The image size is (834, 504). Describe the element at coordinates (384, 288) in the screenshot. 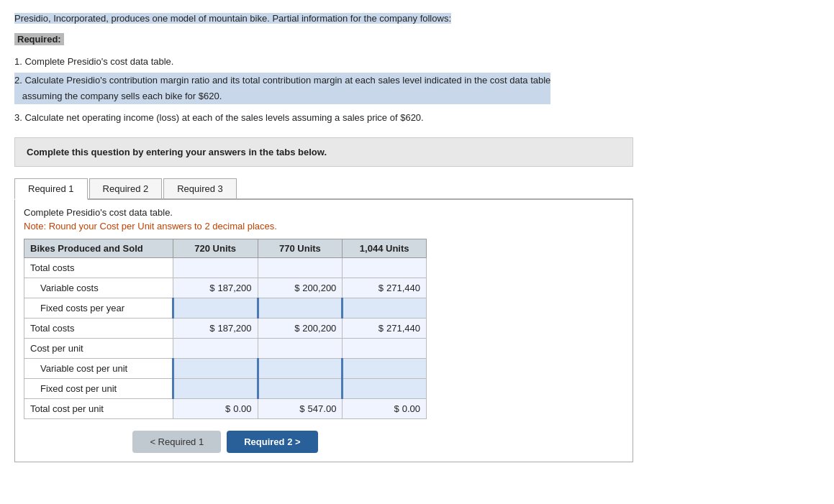

I see `cell-variable-1044: $271,440` at that location.